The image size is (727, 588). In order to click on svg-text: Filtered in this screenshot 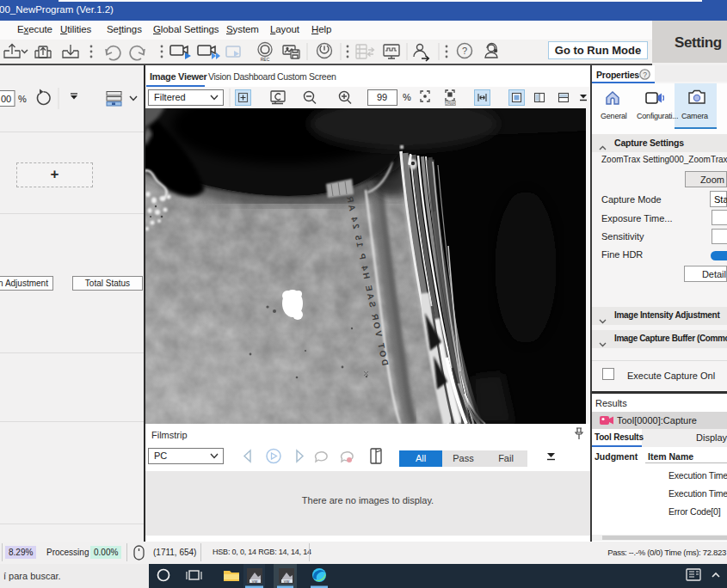, I will do `click(170, 97)`.